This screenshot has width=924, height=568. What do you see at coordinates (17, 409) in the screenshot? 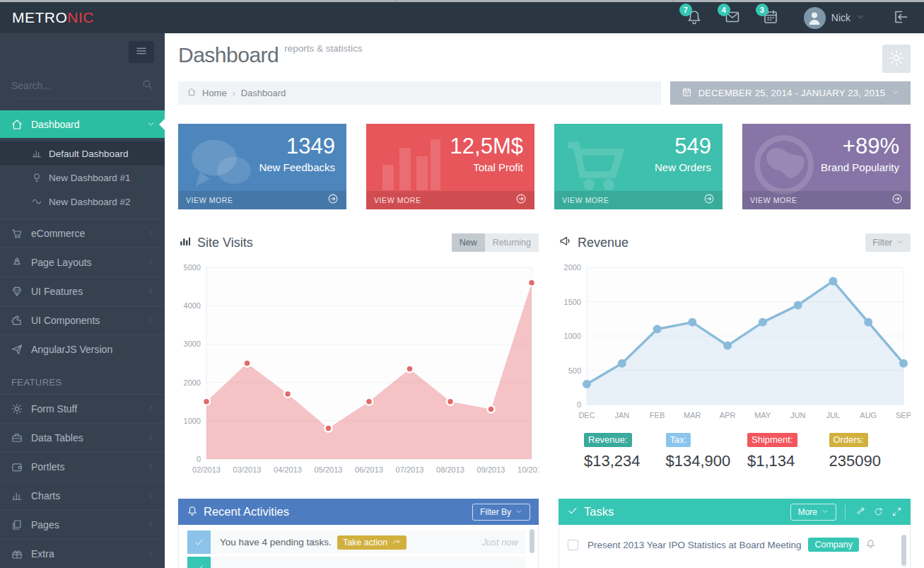
I see `gear-icon` at bounding box center [17, 409].